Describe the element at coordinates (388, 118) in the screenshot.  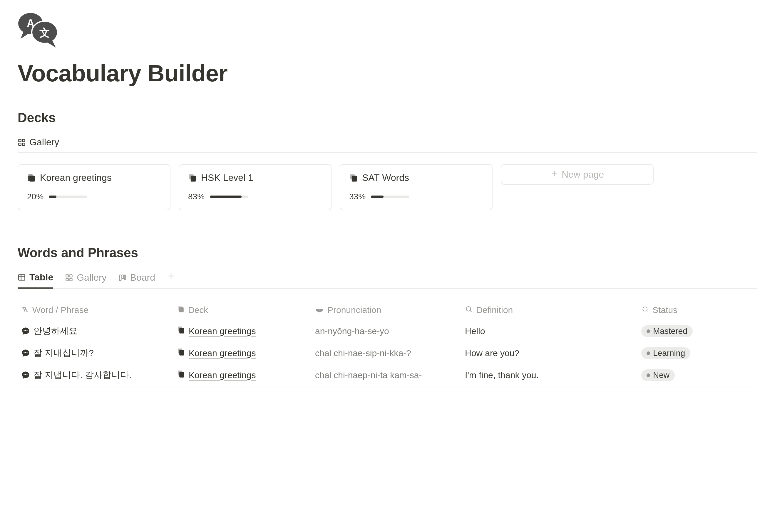
I see `decks-section-title: Decks` at that location.